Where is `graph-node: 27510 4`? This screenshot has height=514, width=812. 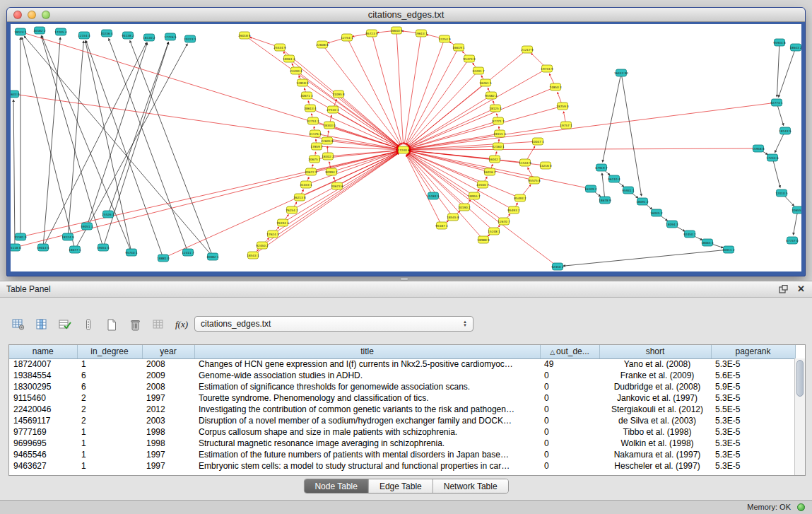 graph-node: 27510 4 is located at coordinates (333, 110).